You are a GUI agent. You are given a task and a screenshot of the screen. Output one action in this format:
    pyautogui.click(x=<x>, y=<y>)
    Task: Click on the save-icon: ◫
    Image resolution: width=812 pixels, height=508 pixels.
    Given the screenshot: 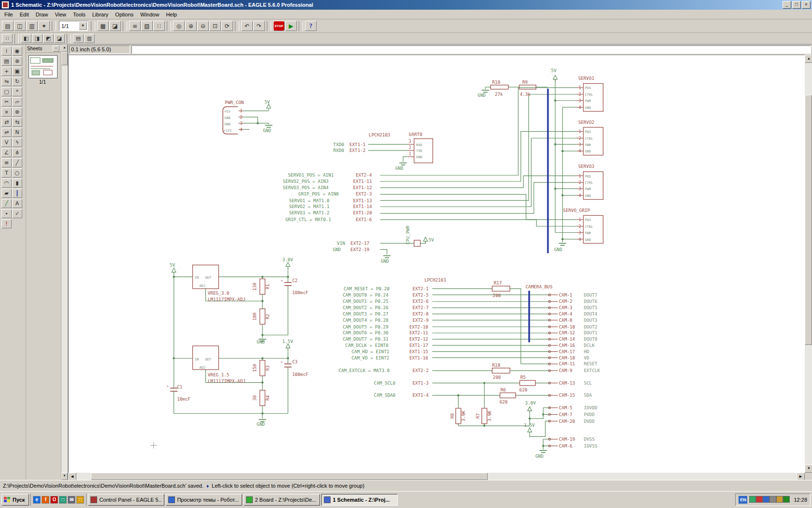 What is the action you would take?
    pyautogui.click(x=20, y=26)
    